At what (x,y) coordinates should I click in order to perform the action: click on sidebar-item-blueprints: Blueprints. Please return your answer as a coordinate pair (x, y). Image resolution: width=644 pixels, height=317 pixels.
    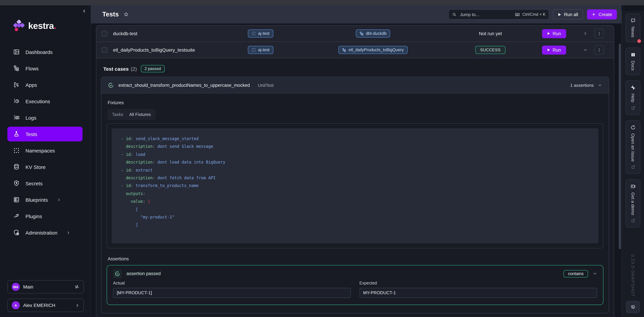
    Looking at the image, I should click on (45, 200).